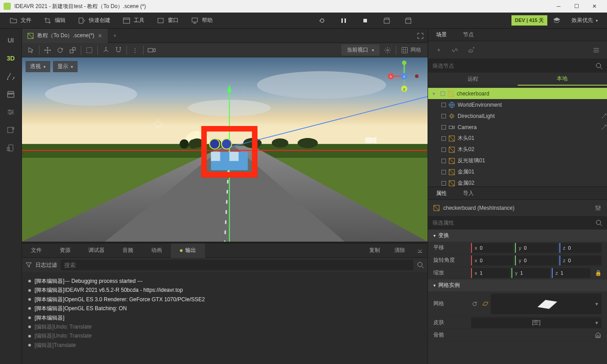 This screenshot has height=364, width=607. Describe the element at coordinates (581, 248) in the screenshot. I see `translate-z: z` at that location.